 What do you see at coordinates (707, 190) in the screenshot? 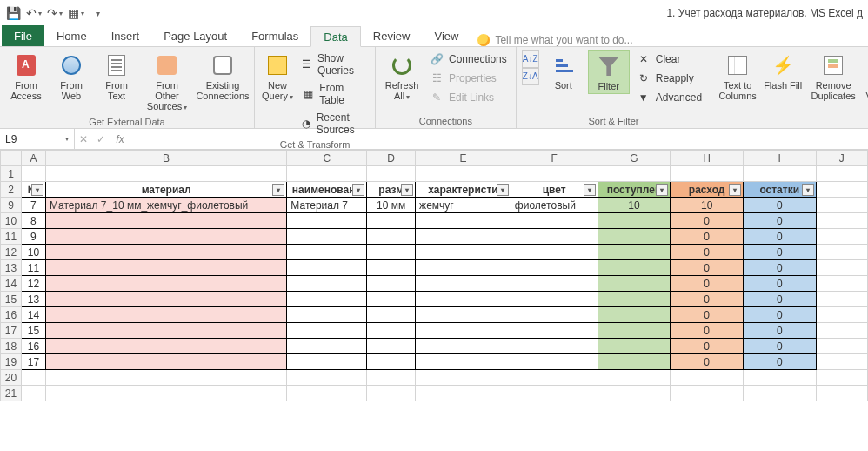
I see `header-out: расход` at bounding box center [707, 190].